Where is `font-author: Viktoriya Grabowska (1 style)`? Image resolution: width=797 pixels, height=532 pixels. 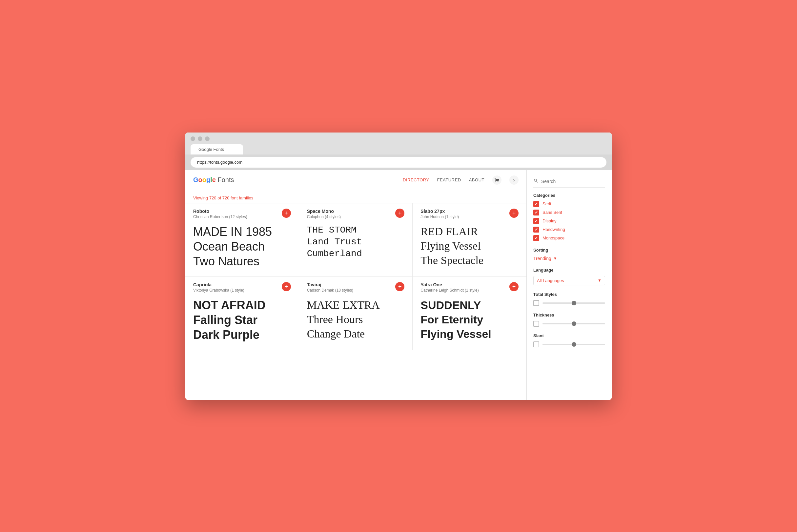
font-author: Viktoriya Grabowska (1 style) is located at coordinates (219, 290).